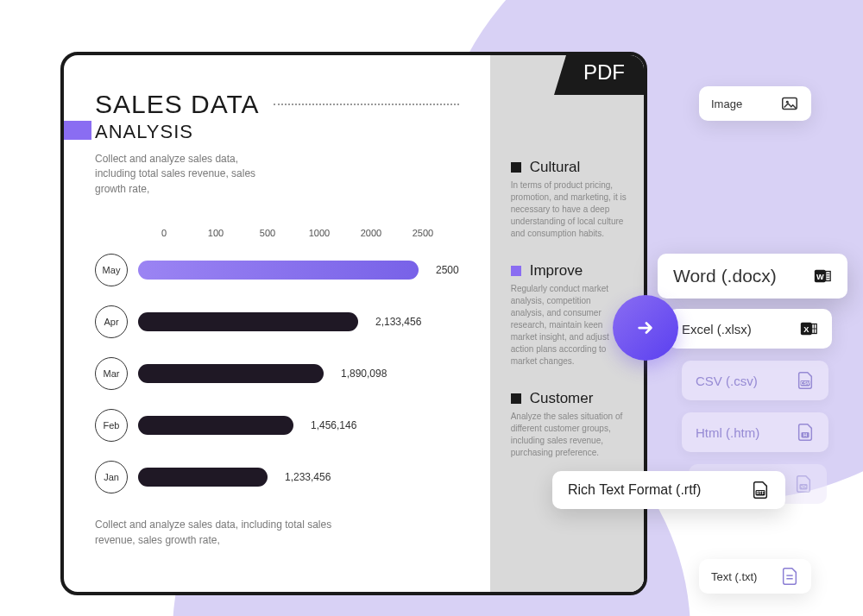 This screenshot has width=863, height=616. Describe the element at coordinates (734, 576) in the screenshot. I see `format-label: Text (.txt)` at that location.